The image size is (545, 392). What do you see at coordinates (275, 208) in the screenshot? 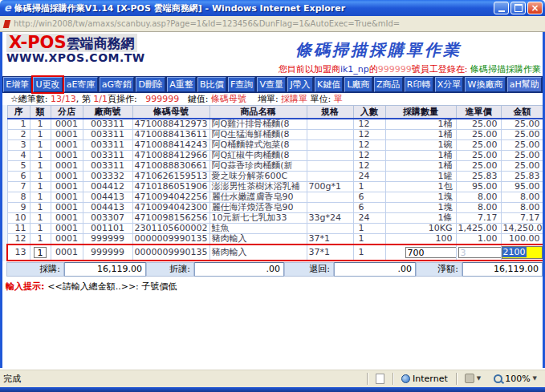
I see `table-row: 9100010044134710094042300麗仕海洋煥活香皂9061塊8.…` at bounding box center [275, 208].